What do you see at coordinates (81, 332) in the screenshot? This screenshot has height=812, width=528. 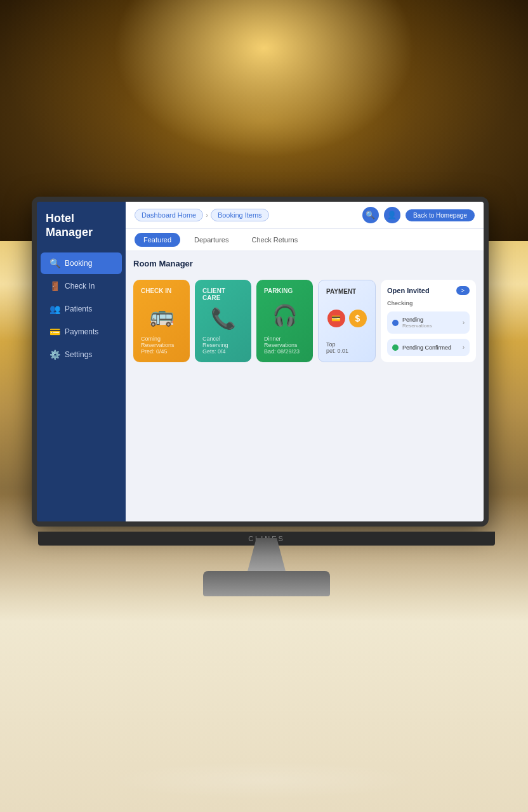 I see `sidebar-item-payments: 💳 Payments` at bounding box center [81, 332].